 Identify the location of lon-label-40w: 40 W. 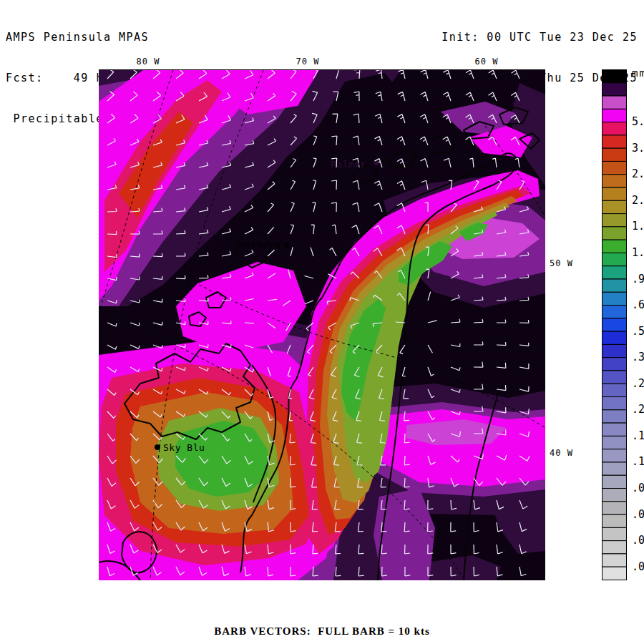
(561, 453).